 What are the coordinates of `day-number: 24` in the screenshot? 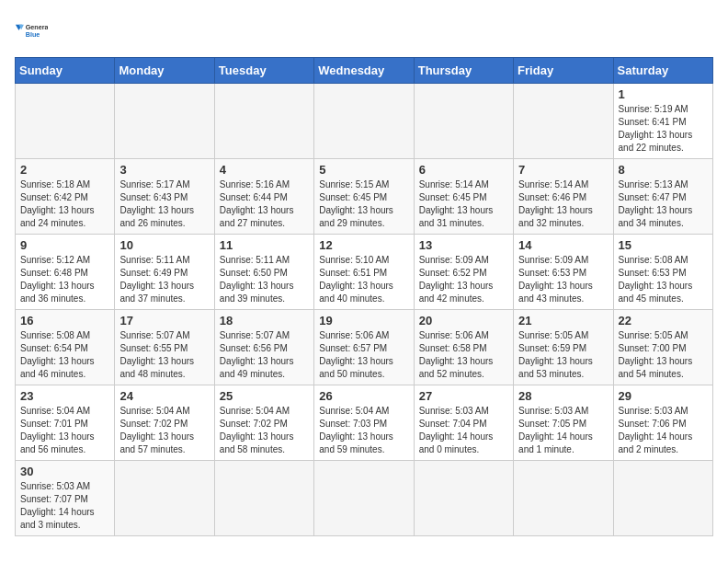 It's located at (164, 396).